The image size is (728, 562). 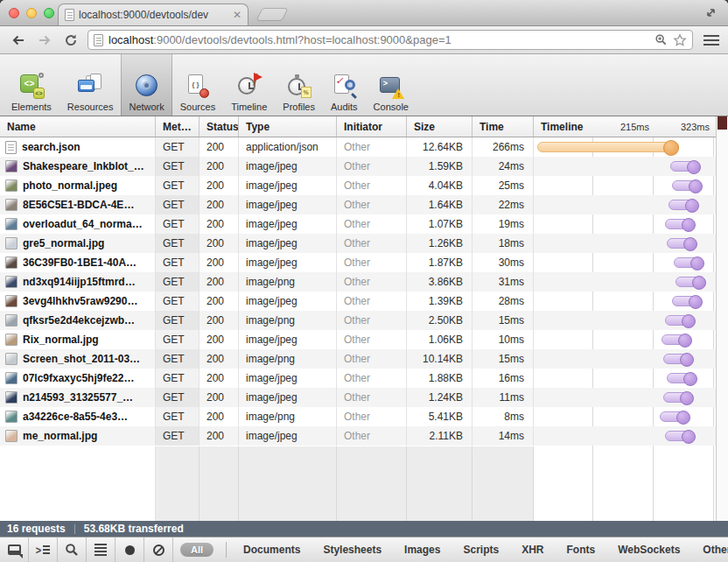 What do you see at coordinates (72, 550) in the screenshot?
I see `search-button` at bounding box center [72, 550].